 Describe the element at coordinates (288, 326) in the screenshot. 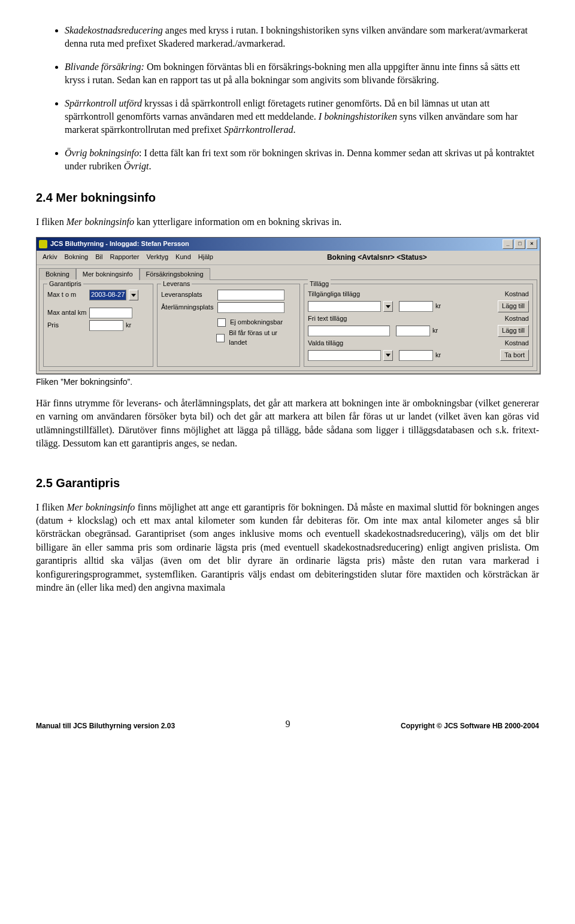

I see `tab-panel: Garantipris Max t o m 2003-08-27 Max ant…` at that location.